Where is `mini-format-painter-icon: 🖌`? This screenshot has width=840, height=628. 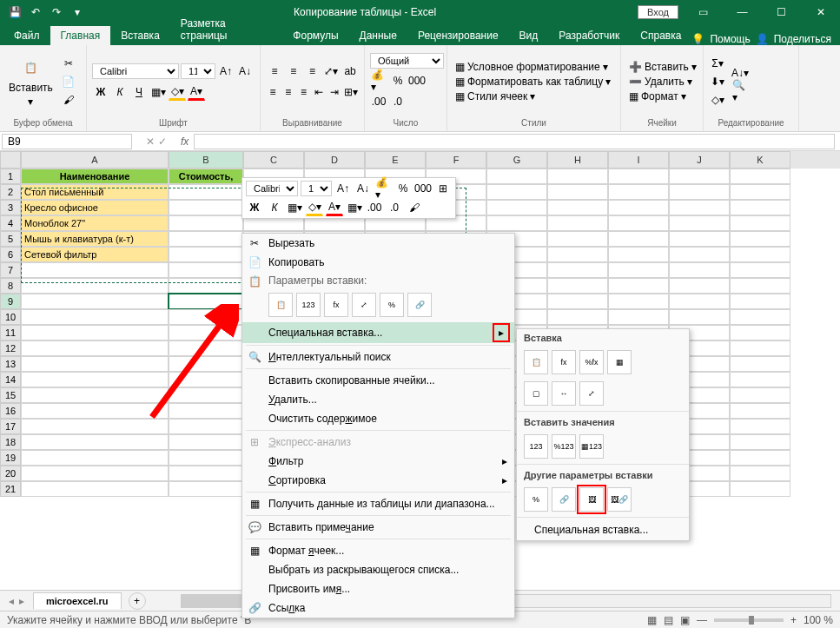
mini-format-painter-icon: 🖌 is located at coordinates (414, 208).